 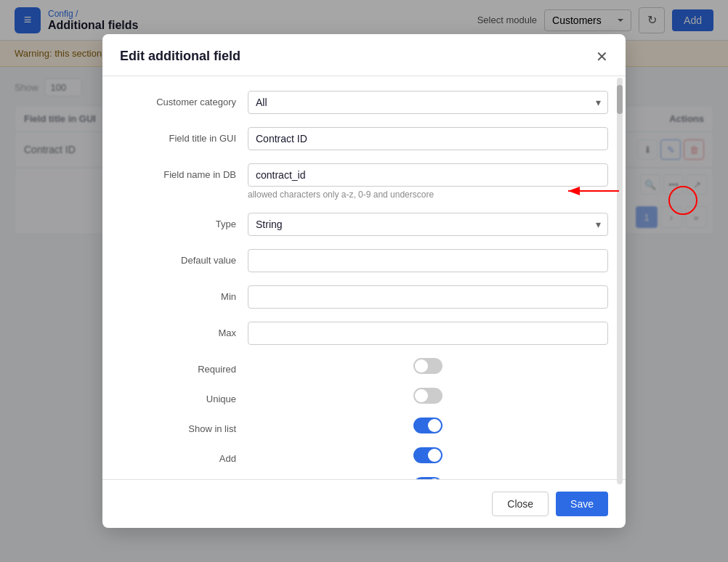 I want to click on max-control, so click(x=428, y=333).